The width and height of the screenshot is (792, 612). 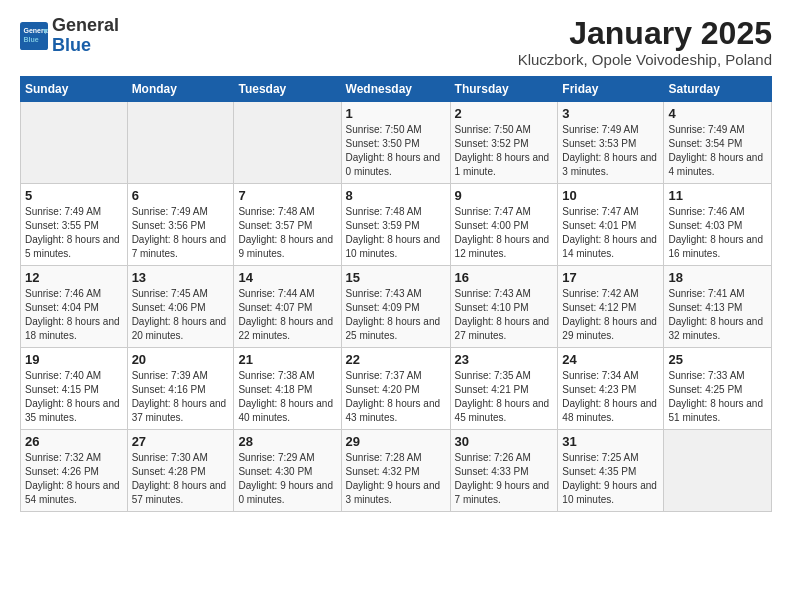 What do you see at coordinates (288, 225) in the screenshot?
I see `calendar-cell: 7Sunrise: 7:48 AM Sunset: 3:57 PM Daylig…` at bounding box center [288, 225].